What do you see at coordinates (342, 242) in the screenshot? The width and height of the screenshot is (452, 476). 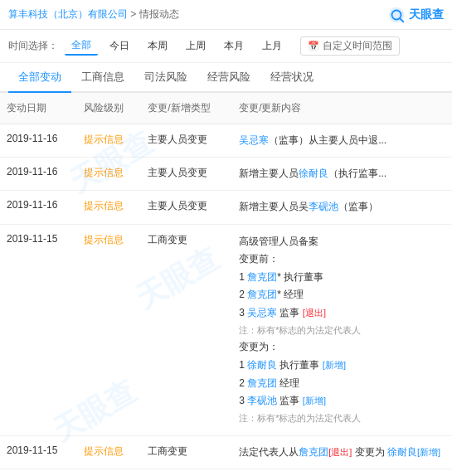 I see `change-title: 高级管理人员备案` at bounding box center [342, 242].